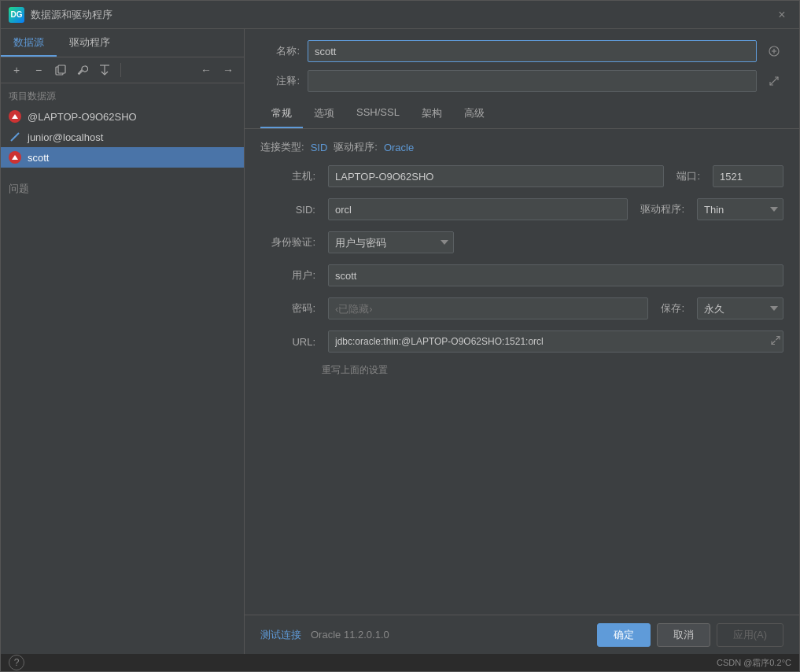  I want to click on host-row: 主机: 端口:, so click(522, 176).